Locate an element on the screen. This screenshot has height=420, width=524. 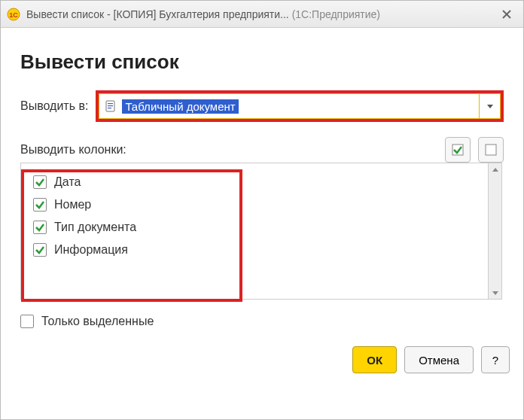
list-item-label: Номер is located at coordinates (72, 205).